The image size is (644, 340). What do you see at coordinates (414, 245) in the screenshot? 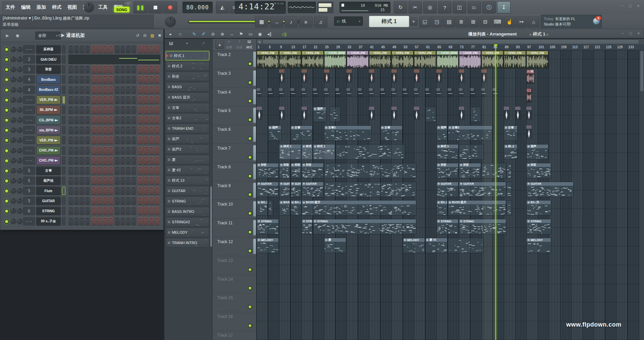
I see `pattern-clip: ⊟MELODY` at bounding box center [414, 245].